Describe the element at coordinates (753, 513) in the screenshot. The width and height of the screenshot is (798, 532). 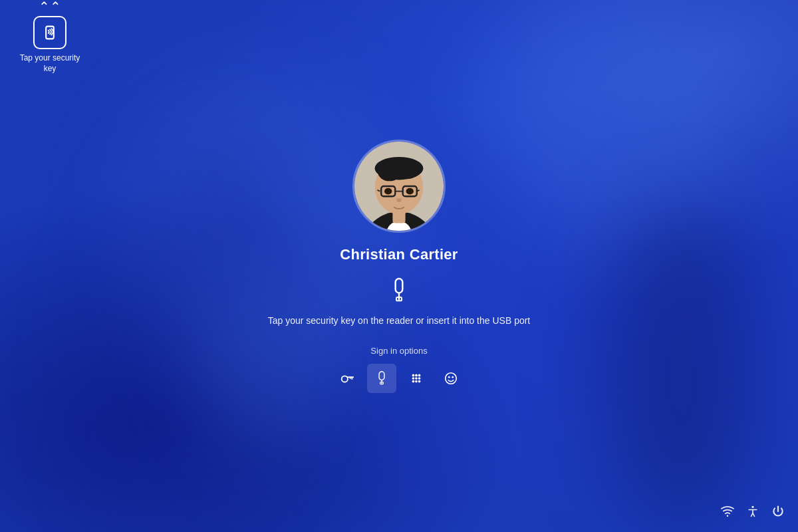
I see `system-icons` at that location.